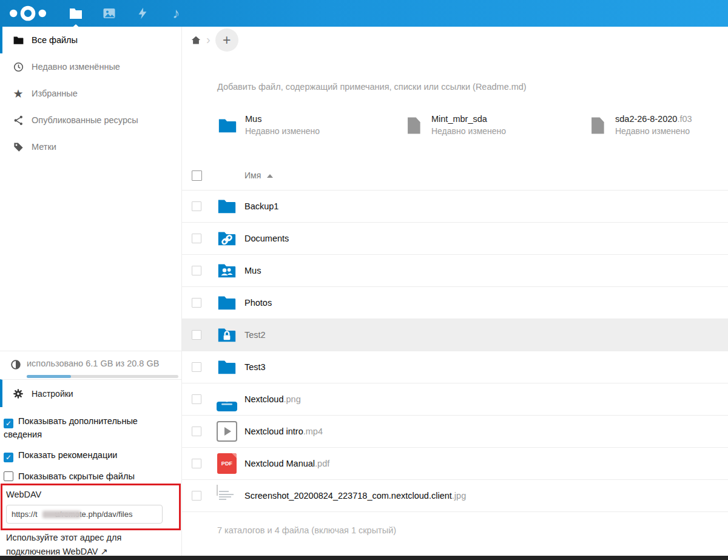  What do you see at coordinates (455, 303) in the screenshot?
I see `table-row: Photos` at bounding box center [455, 303].